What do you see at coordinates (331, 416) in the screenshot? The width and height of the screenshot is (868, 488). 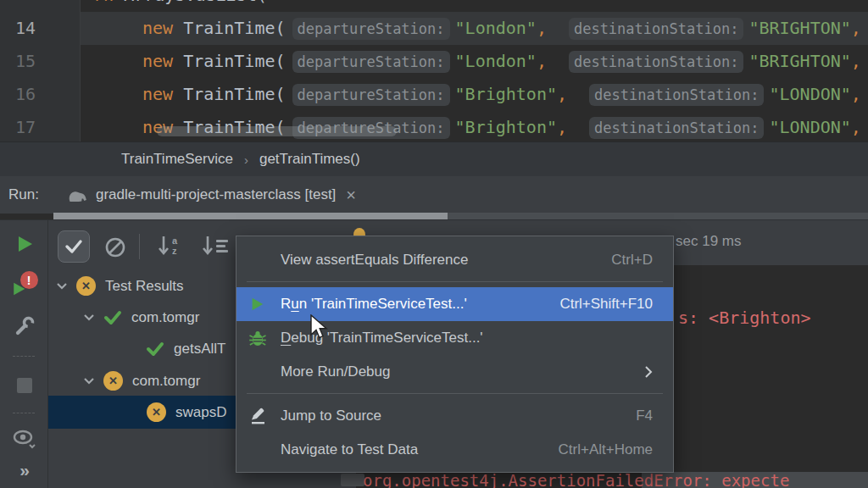 I see `menu-item-label: Jump to Source` at bounding box center [331, 416].